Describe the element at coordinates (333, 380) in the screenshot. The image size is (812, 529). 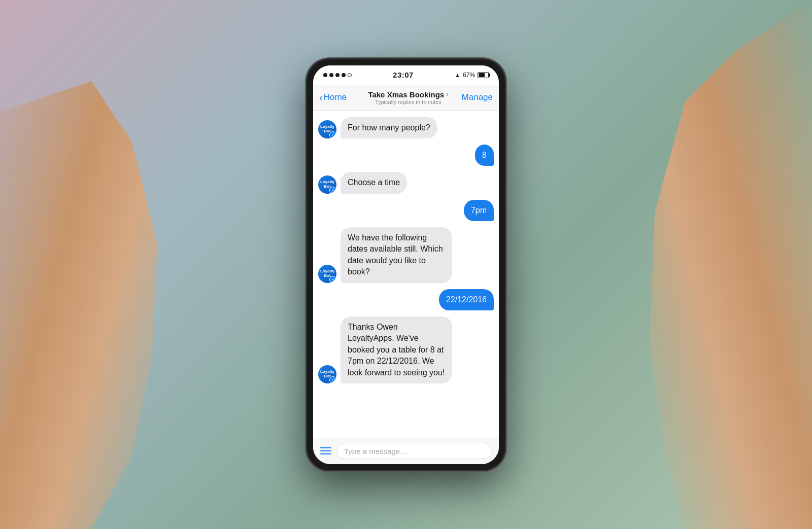
I see `messenger-badge-4: ✓` at that location.